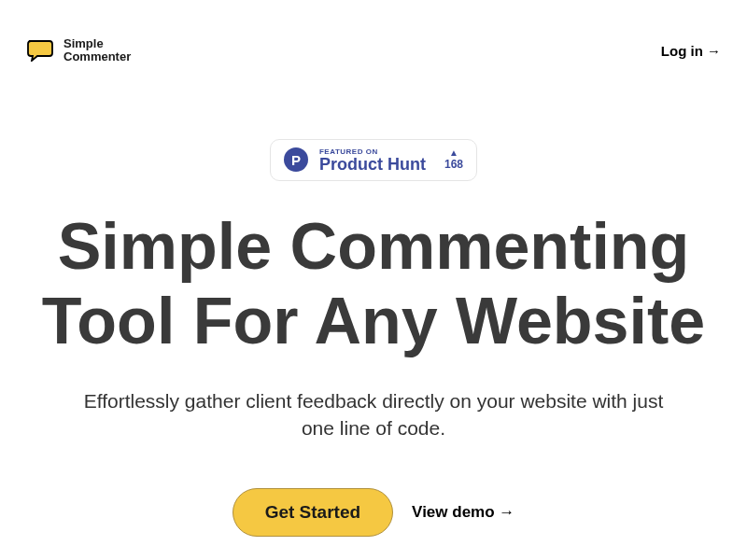 The image size is (747, 560). What do you see at coordinates (454, 164) in the screenshot?
I see `upvote-number: 168` at bounding box center [454, 164].